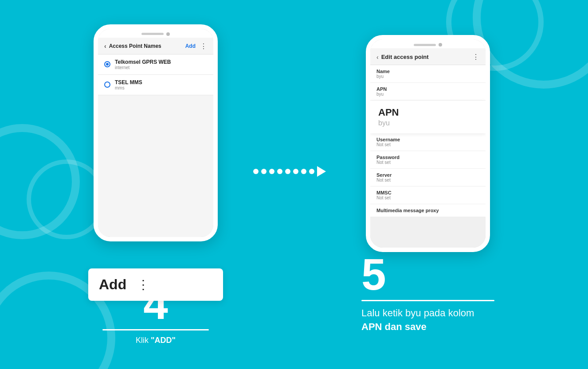 The height and width of the screenshot is (369, 588). I want to click on arrow-container, so click(290, 171).